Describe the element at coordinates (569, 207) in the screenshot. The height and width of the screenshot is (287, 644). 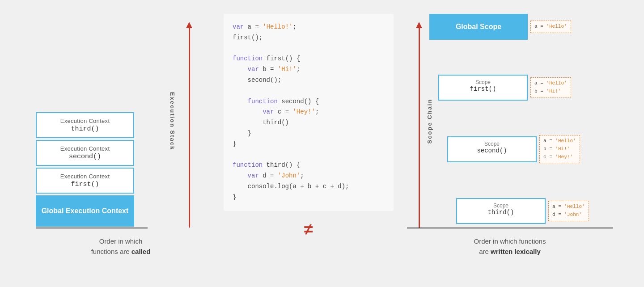
I see `var-a-third: a = 'Hello'` at that location.